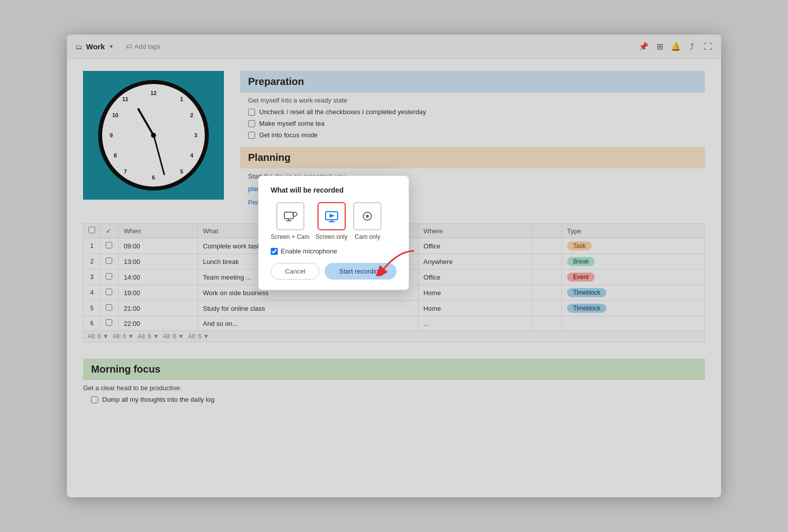  Describe the element at coordinates (367, 237) in the screenshot. I see `cam-only-label: Cam only` at that location.